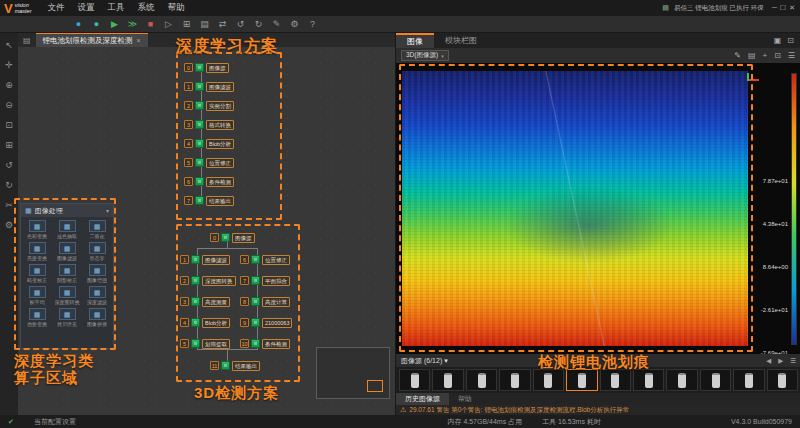 The image size is (800, 428). What do you see at coordinates (9, 146) in the screenshot?
I see `grid-icon: ⊞` at bounding box center [9, 146].